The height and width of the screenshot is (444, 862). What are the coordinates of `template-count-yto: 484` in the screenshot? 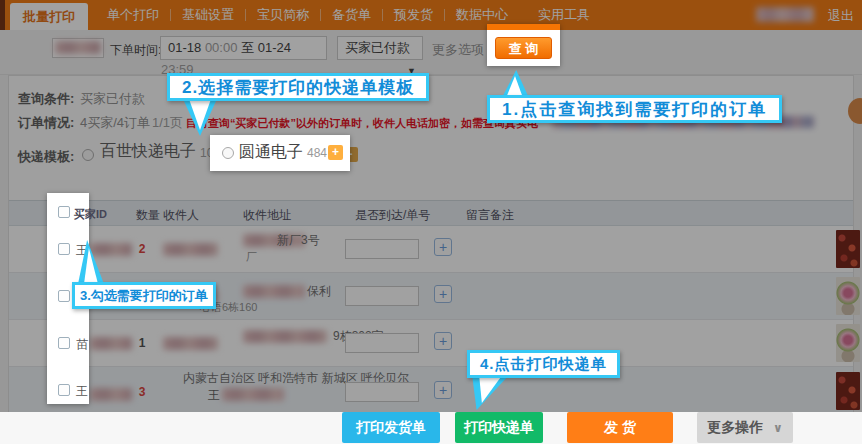 It's located at (317, 153).